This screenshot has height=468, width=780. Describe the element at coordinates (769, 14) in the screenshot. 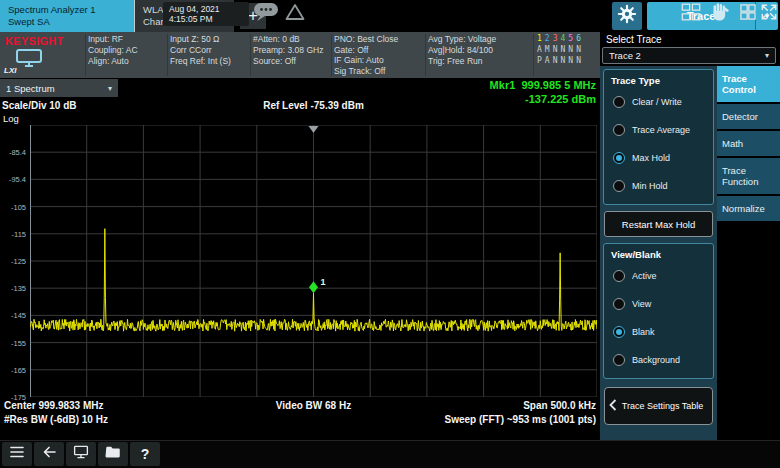

I see `fullscreen-icon` at that location.